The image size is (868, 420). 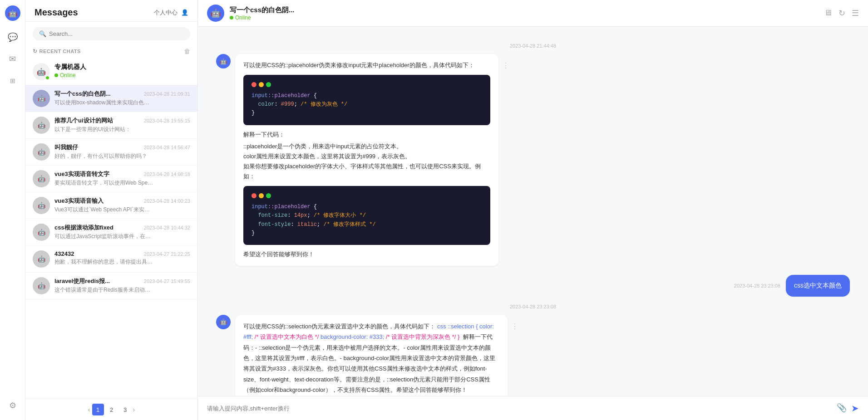 What do you see at coordinates (56, 75) in the screenshot?
I see `online-circle` at bounding box center [56, 75].